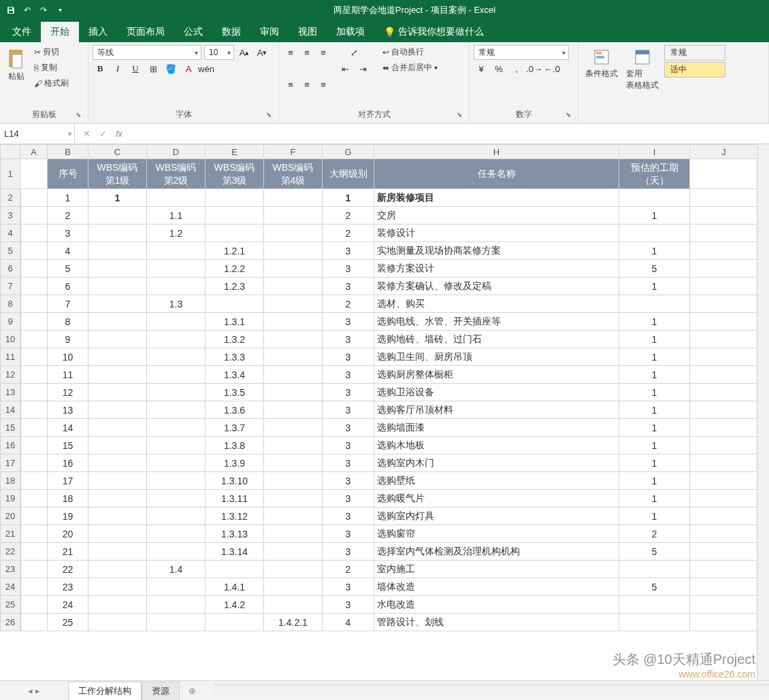  I want to click on align-bottom-icon: ≡, so click(323, 52).